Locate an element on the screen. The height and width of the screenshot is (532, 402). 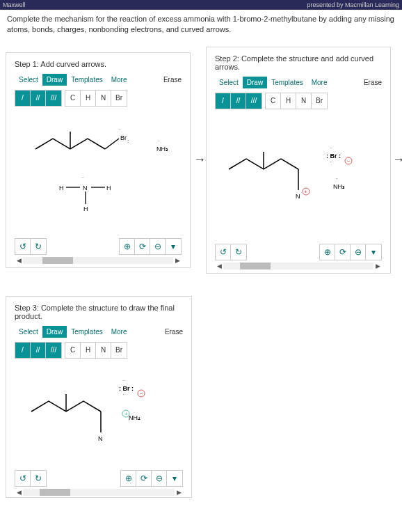
step1-title: Step 1: Add curved arrows. is located at coordinates (98, 64).